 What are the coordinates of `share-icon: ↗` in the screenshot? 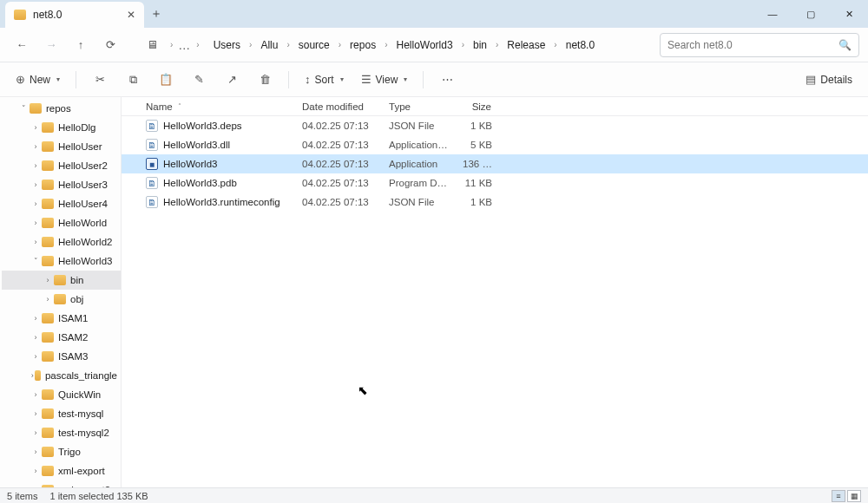 It's located at (233, 80).